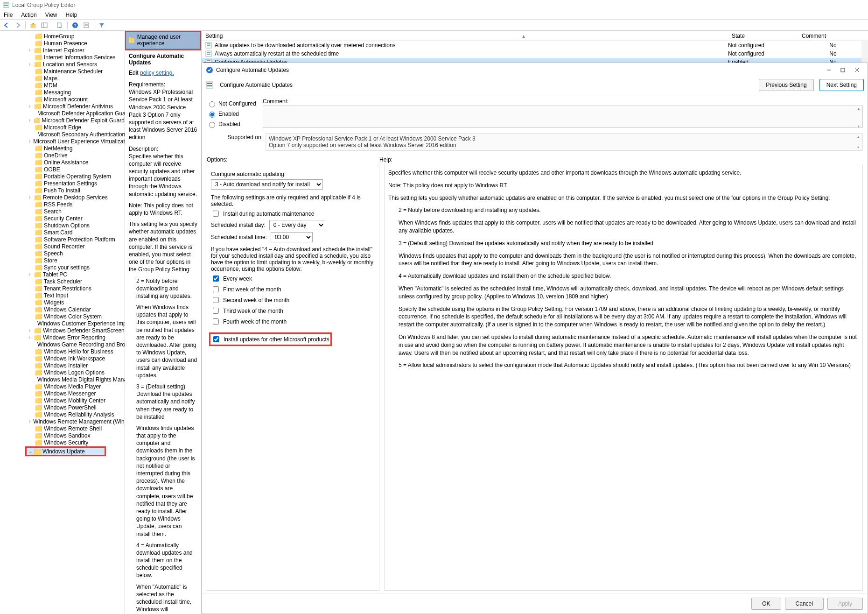 Image resolution: width=868 pixels, height=614 pixels. I want to click on tree-item: Human Presence, so click(63, 43).